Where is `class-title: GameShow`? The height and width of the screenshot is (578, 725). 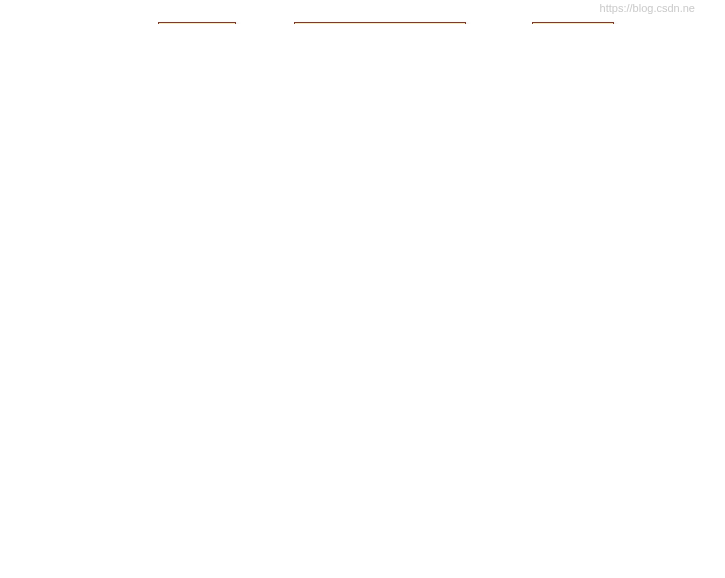
class-title: GameShow is located at coordinates (380, 24).